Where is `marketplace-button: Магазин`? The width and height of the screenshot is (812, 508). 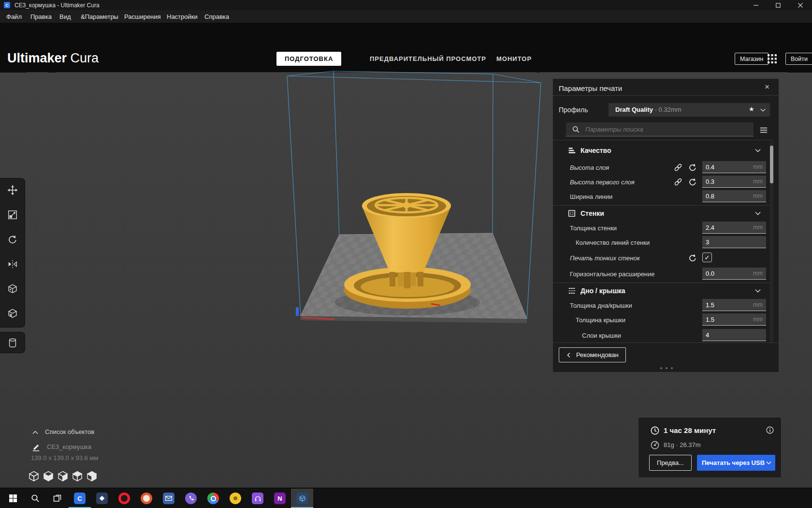 marketplace-button: Магазин is located at coordinates (752, 59).